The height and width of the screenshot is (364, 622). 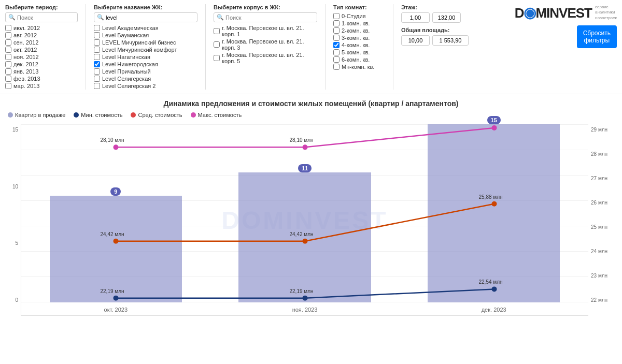 What do you see at coordinates (416, 18) in the screenshot?
I see `floor-min-input` at bounding box center [416, 18].